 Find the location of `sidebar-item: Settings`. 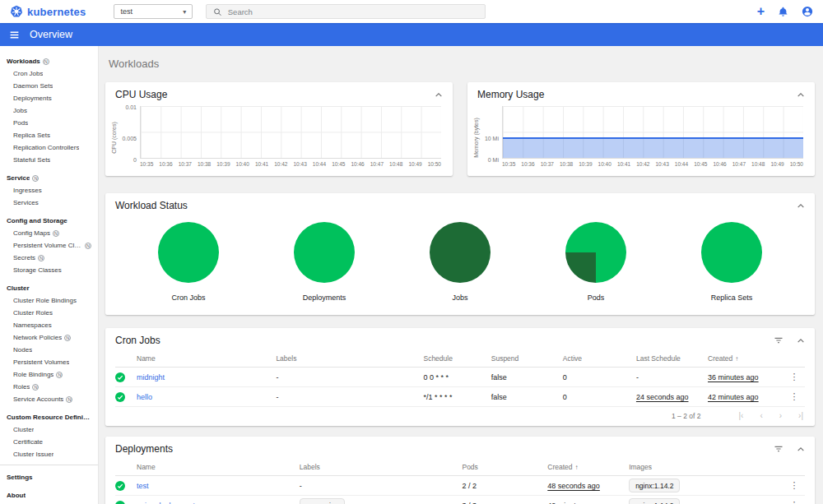

sidebar-item: Settings is located at coordinates (49, 477).